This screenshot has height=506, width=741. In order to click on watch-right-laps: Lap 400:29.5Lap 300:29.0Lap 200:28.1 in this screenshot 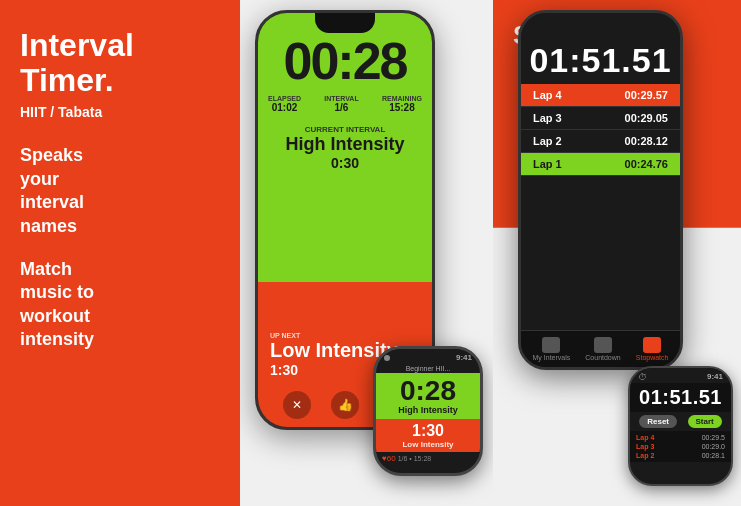, I will do `click(680, 446)`.